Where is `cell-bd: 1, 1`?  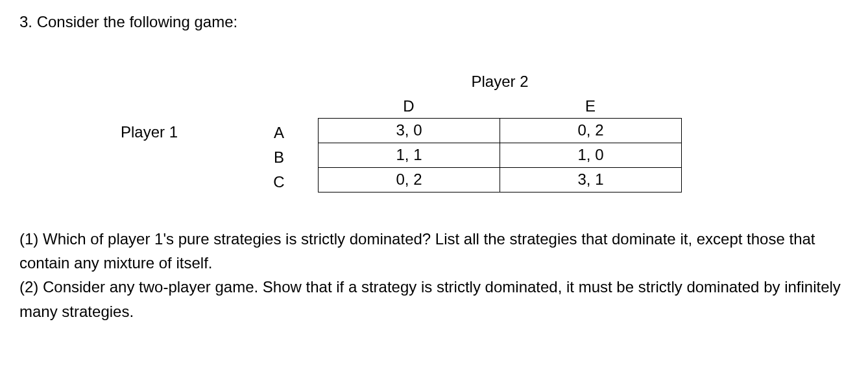
cell-bd: 1, 1 is located at coordinates (409, 155).